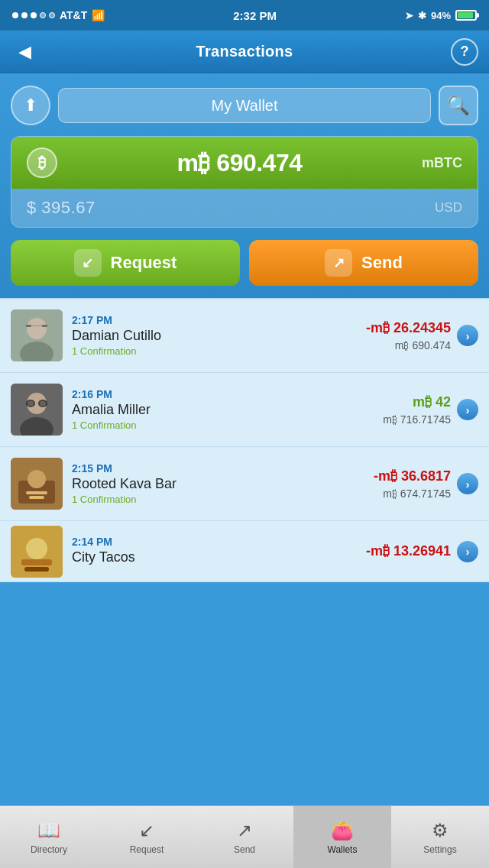 This screenshot has height=868, width=489. What do you see at coordinates (466, 15) in the screenshot?
I see `battery-icon` at bounding box center [466, 15].